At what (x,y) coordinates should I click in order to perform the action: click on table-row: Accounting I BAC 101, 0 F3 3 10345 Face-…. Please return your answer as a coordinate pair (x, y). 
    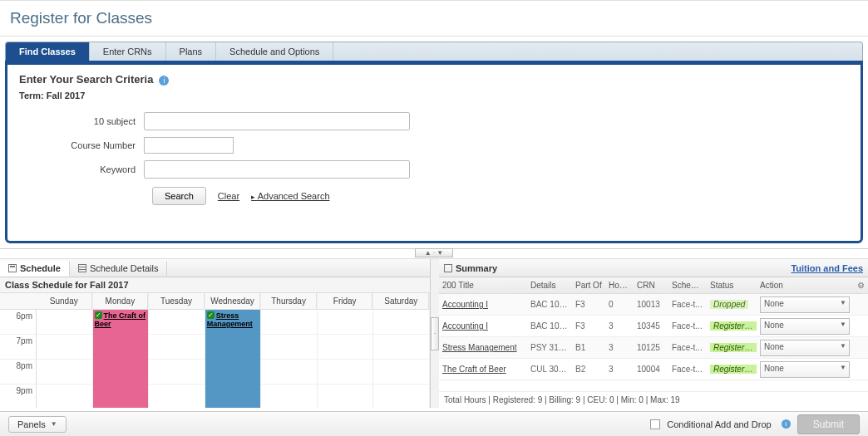
    Looking at the image, I should click on (653, 326).